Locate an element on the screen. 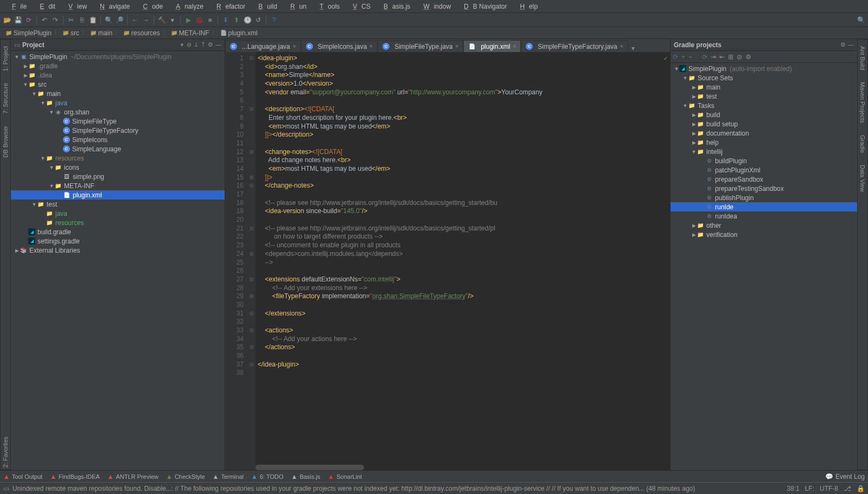 The image size is (868, 494). redo-icon: ↷ is located at coordinates (55, 20).